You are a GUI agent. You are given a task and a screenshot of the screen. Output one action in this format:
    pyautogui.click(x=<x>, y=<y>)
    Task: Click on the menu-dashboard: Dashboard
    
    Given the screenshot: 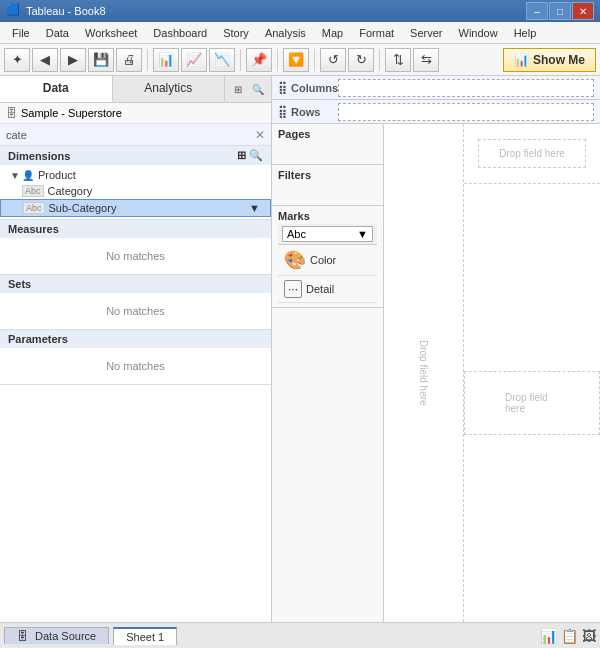 What is the action you would take?
    pyautogui.click(x=180, y=33)
    